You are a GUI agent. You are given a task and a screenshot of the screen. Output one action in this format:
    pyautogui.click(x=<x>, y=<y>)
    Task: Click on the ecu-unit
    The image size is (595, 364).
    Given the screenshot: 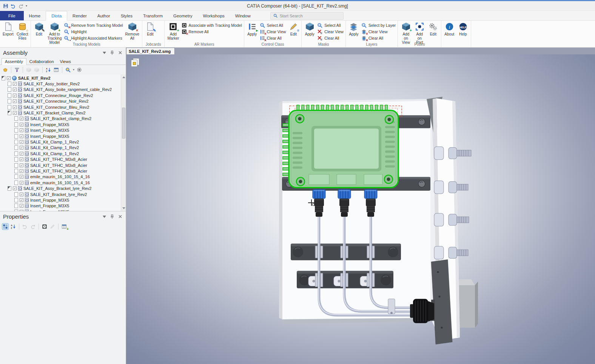 What is the action you would take?
    pyautogui.click(x=341, y=147)
    